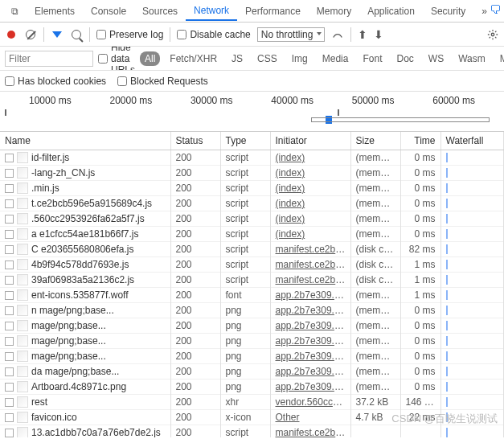 The height and width of the screenshot is (439, 504). What do you see at coordinates (375, 142) in the screenshot?
I see `col-size: Size` at bounding box center [375, 142].